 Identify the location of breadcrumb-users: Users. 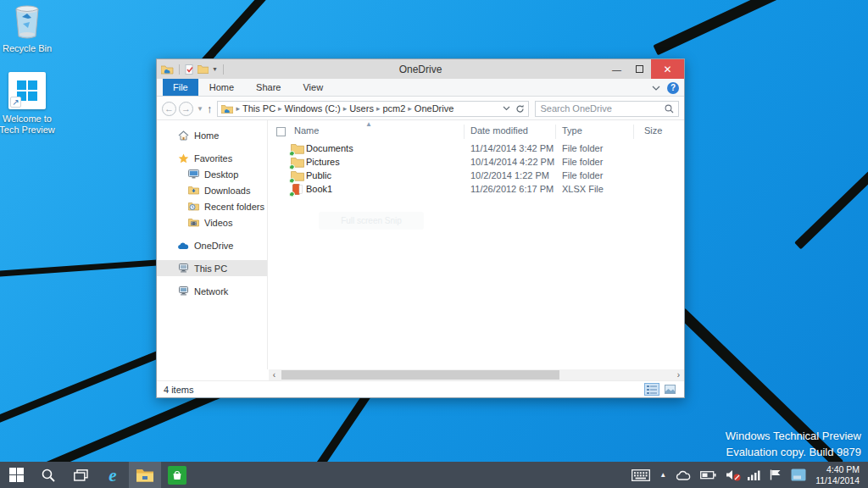
(361, 108).